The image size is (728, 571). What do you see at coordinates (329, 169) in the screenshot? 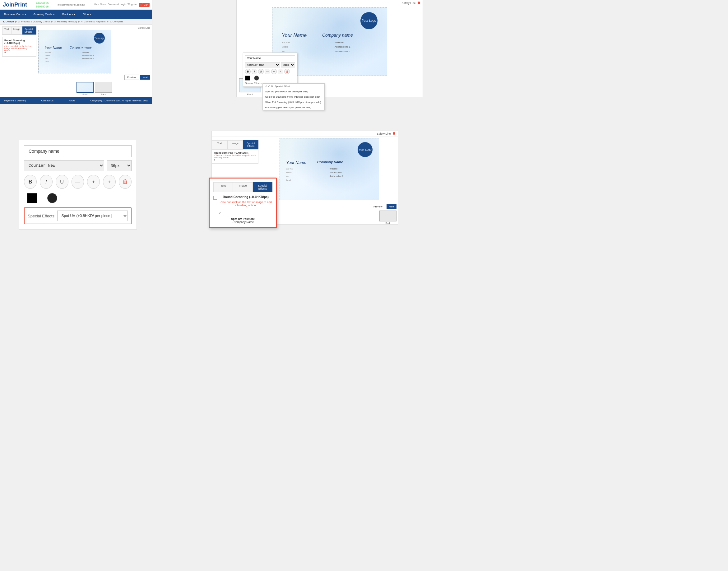
I see `br-card-canvas: Your Logo Your Name Company Name Job Tit…` at bounding box center [329, 169].